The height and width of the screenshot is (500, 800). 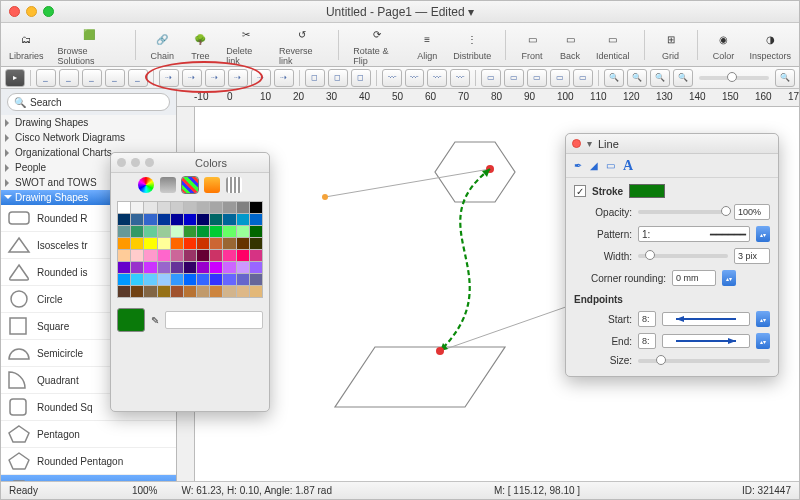 What do you see at coordinates (752, 256) in the screenshot?
I see `width-value: 3 pix` at bounding box center [752, 256].